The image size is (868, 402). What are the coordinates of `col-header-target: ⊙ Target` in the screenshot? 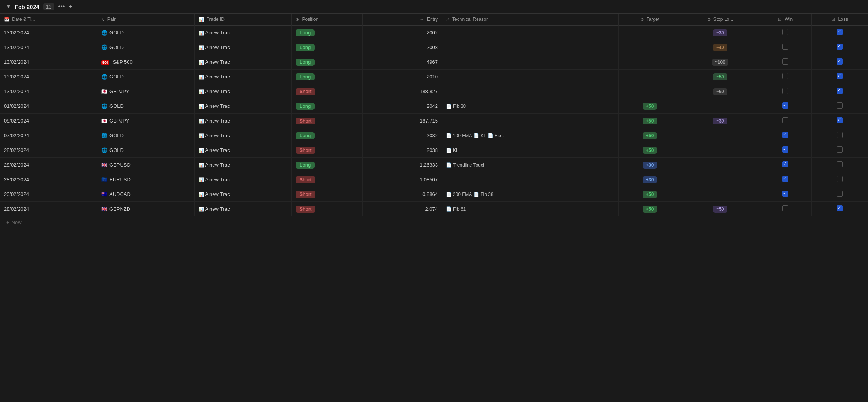 It's located at (650, 19).